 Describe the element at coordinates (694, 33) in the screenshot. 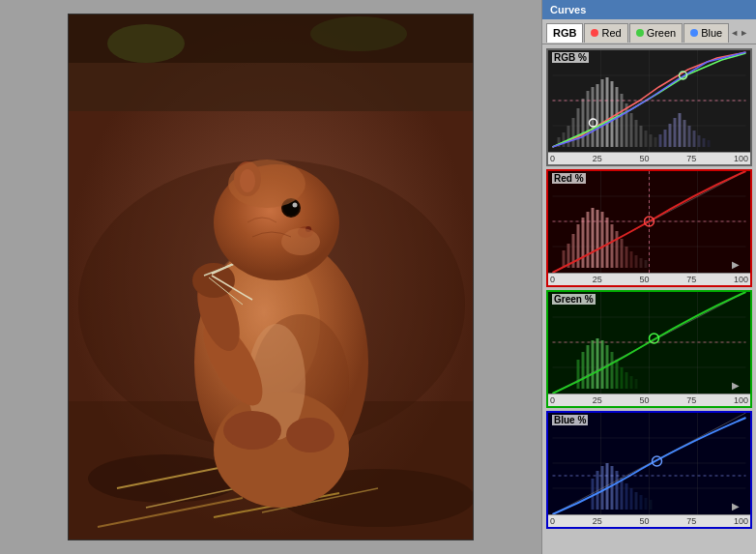

I see `tab-blue-dot` at that location.